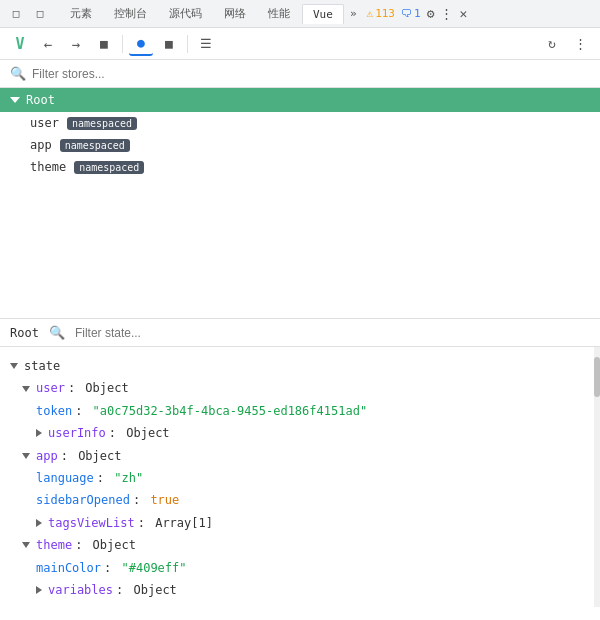 Image resolution: width=600 pixels, height=620 pixels. I want to click on root-label: Root, so click(40, 100).